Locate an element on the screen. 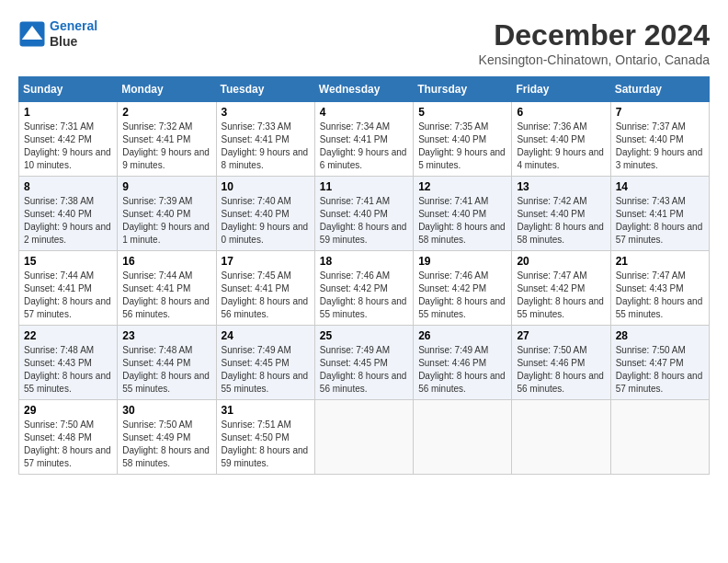  day-number: 27 is located at coordinates (561, 336).